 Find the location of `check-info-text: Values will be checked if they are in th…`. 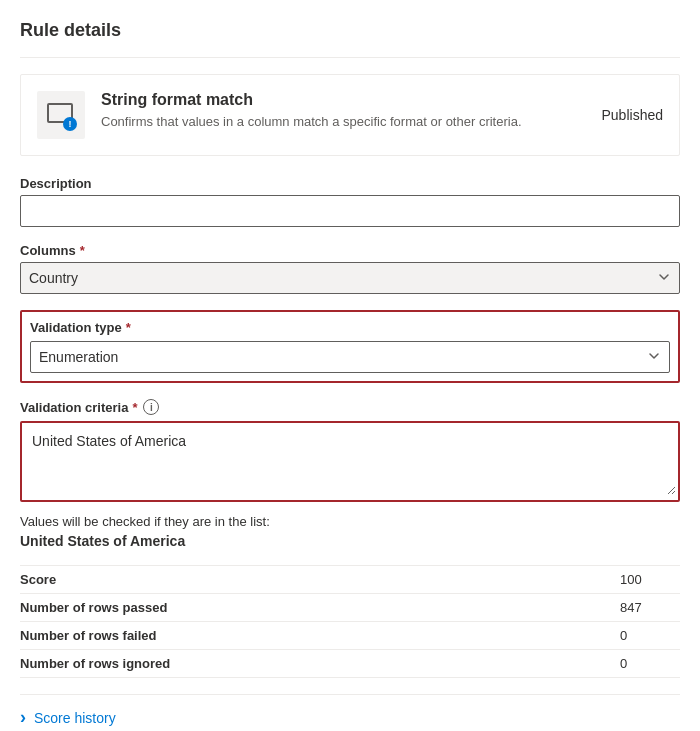

check-info-text: Values will be checked if they are in th… is located at coordinates (350, 522).